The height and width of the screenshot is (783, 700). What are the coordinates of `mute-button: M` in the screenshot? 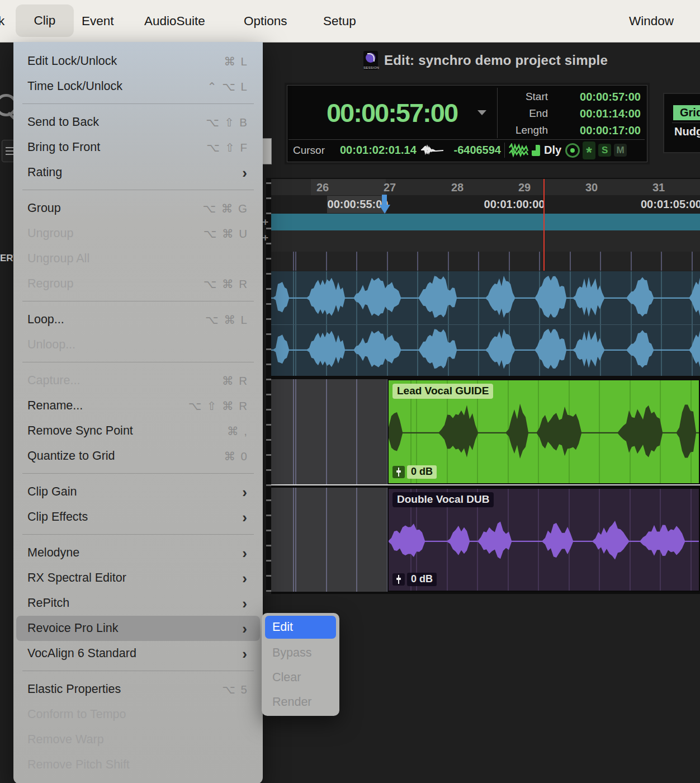 It's located at (621, 150).